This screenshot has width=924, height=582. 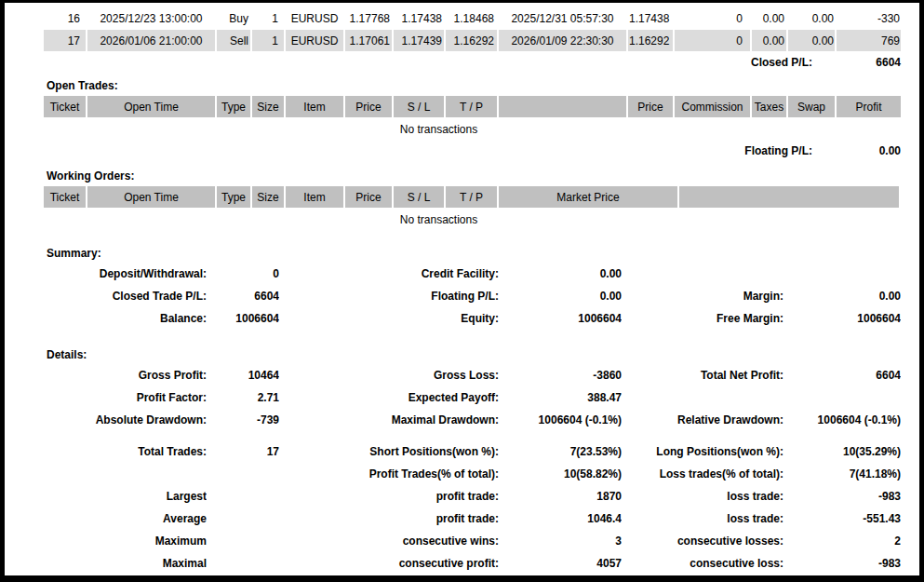 I want to click on col-header-market-price: Market Price, so click(x=588, y=197).